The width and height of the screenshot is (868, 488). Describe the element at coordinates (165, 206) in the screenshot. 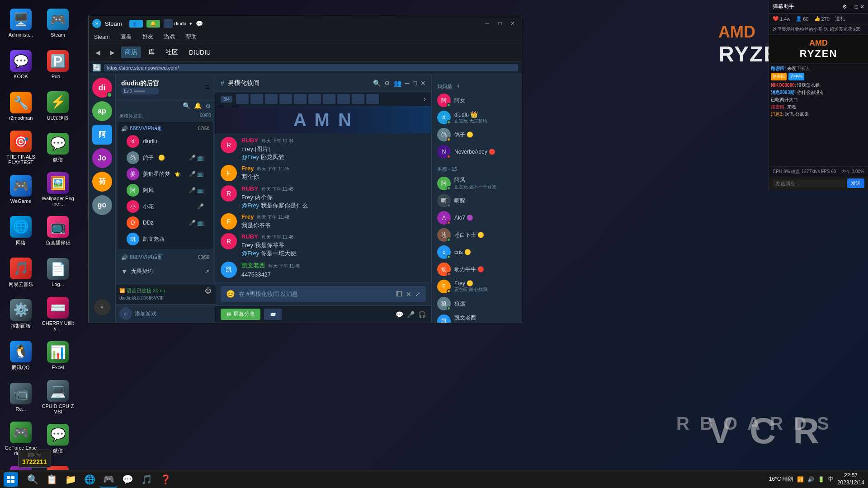

I see `user-xiaohua: 小 小花 🎤` at that location.